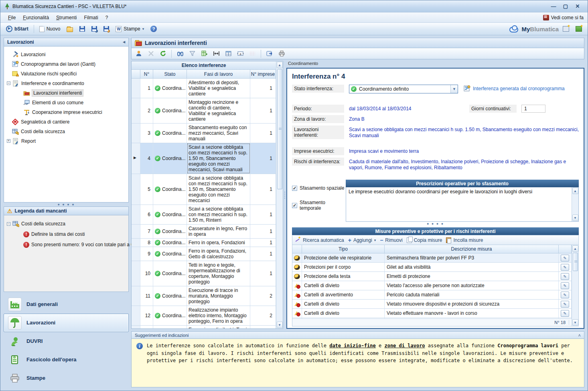 This screenshot has width=588, height=391. What do you see at coordinates (204, 254) in the screenshot?
I see `table-row: 9 ✓ Coordina... Ferro in opera, Fondazio…` at bounding box center [204, 254].